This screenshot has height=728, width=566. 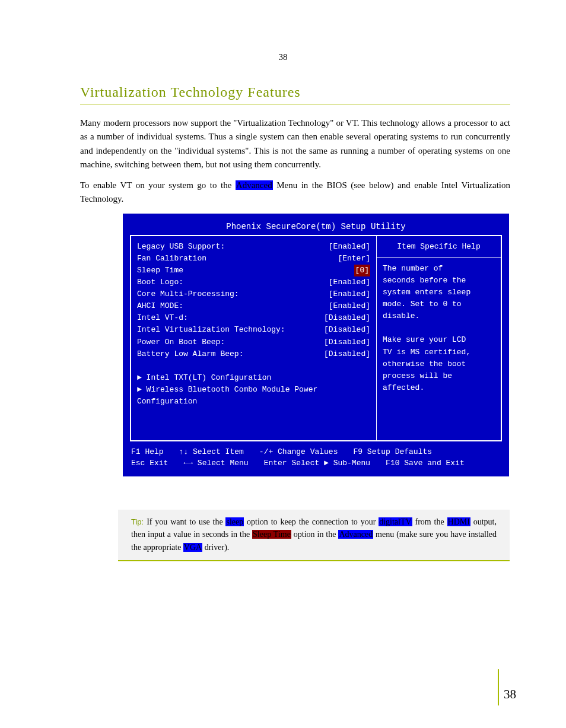 I want to click on bios-help-heading: Item Specific Help, so click(x=439, y=247).